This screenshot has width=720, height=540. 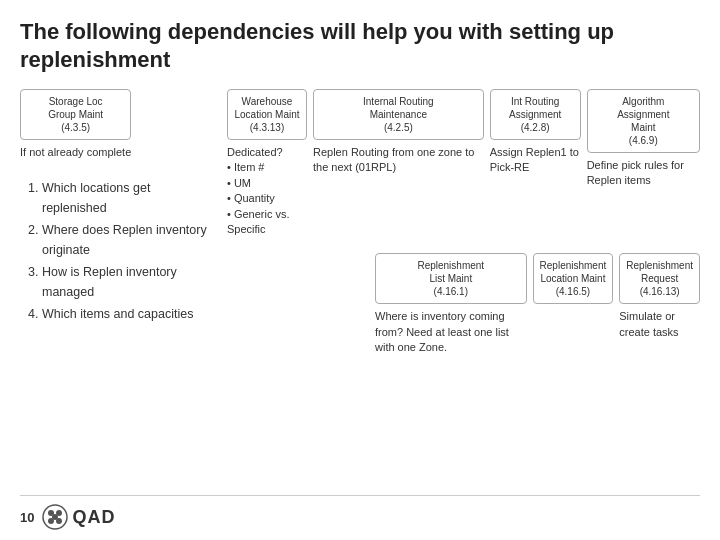 I want to click on storage-loc-col: Storage LocGroup Maint(4.3.5) If not alr…, so click(x=76, y=124).